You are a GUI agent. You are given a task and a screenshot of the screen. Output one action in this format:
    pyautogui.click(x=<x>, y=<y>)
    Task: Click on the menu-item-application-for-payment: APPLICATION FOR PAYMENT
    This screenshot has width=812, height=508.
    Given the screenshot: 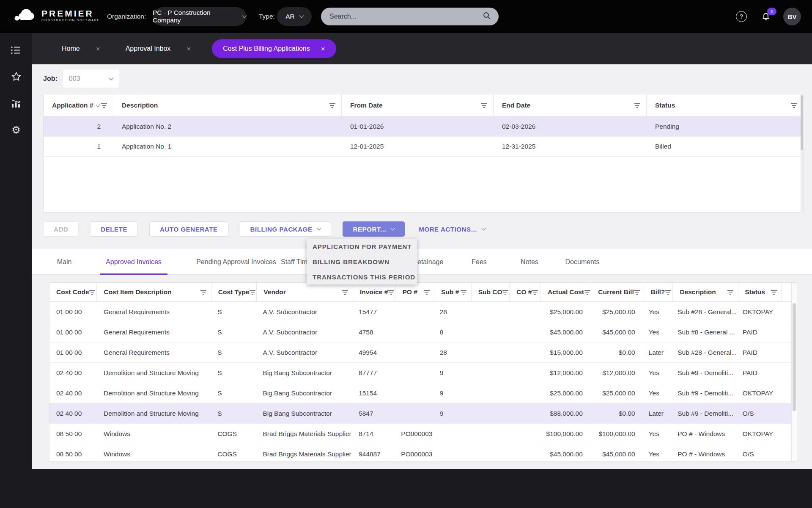 What is the action you would take?
    pyautogui.click(x=362, y=246)
    